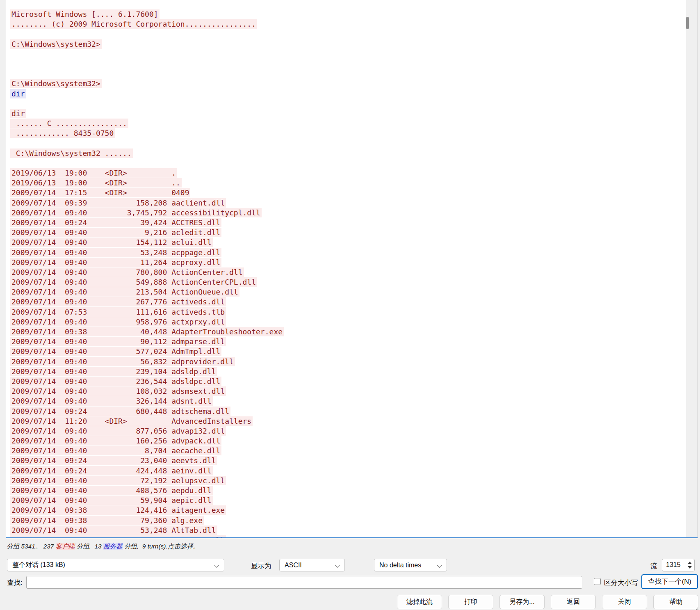 This screenshot has height=610, width=700. Describe the element at coordinates (687, 23) in the screenshot. I see `scrollbar-thumb` at that location.